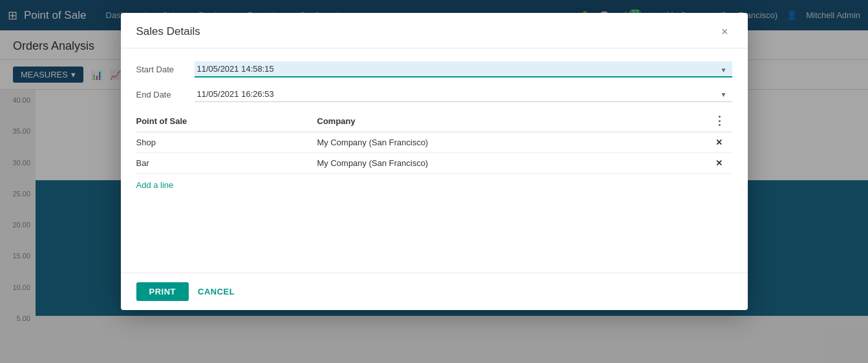  I want to click on start-date-row: Start Date ▼, so click(434, 70).